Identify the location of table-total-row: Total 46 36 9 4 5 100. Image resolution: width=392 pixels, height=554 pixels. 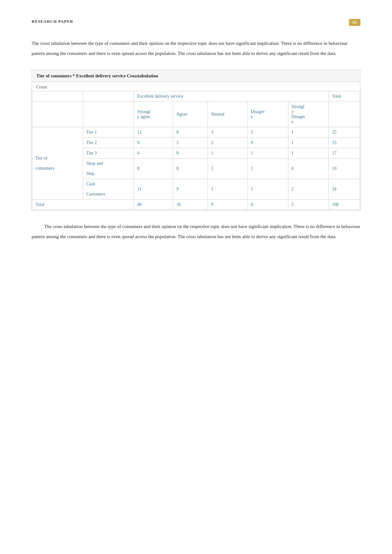
(196, 205).